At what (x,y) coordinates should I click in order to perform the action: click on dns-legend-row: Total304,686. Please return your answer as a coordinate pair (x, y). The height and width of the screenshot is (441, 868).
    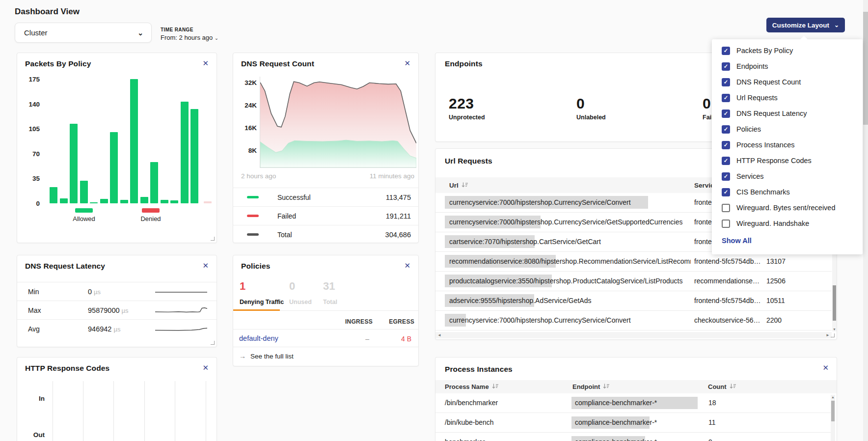
    Looking at the image, I should click on (326, 234).